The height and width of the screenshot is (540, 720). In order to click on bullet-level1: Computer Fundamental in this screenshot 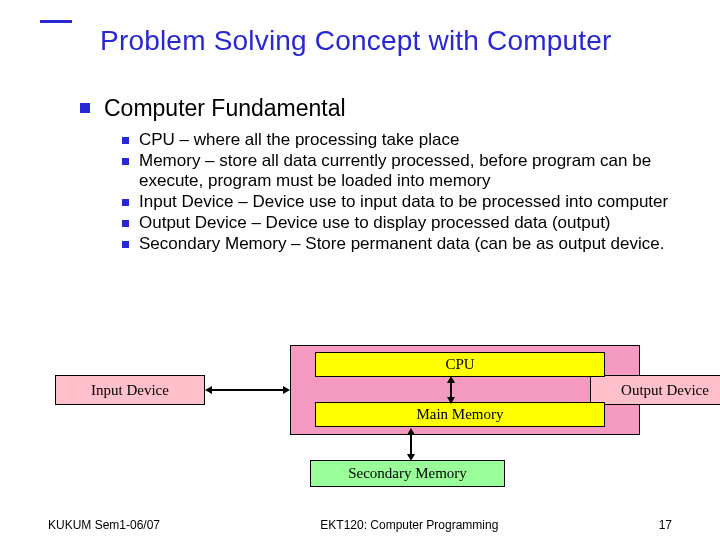, I will do `click(380, 108)`.